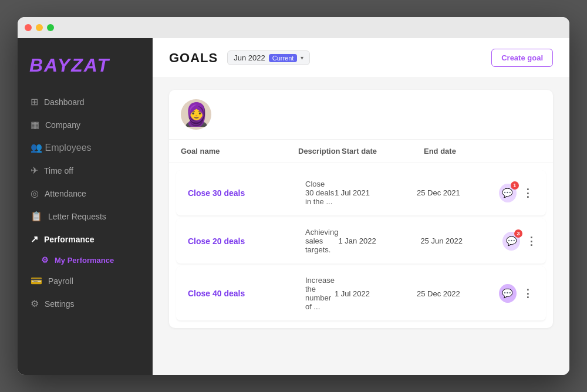 The width and height of the screenshot is (587, 392). I want to click on table-row: Close 40 deals Increase the number of ..…, so click(361, 293).